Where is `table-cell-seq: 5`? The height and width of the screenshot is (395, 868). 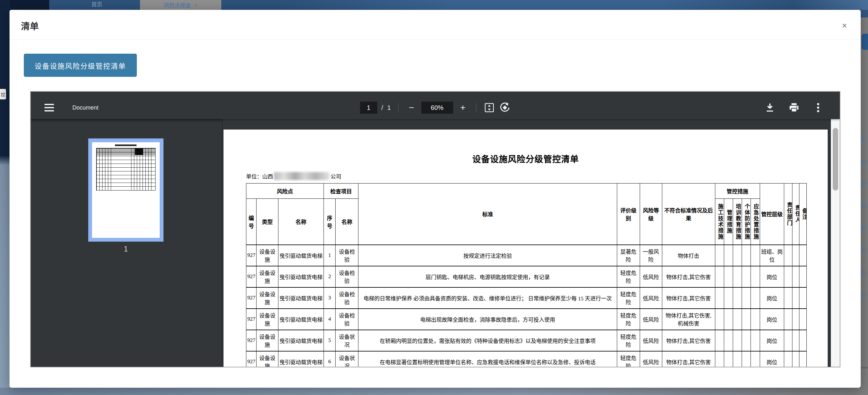 table-cell-seq: 5 is located at coordinates (330, 340).